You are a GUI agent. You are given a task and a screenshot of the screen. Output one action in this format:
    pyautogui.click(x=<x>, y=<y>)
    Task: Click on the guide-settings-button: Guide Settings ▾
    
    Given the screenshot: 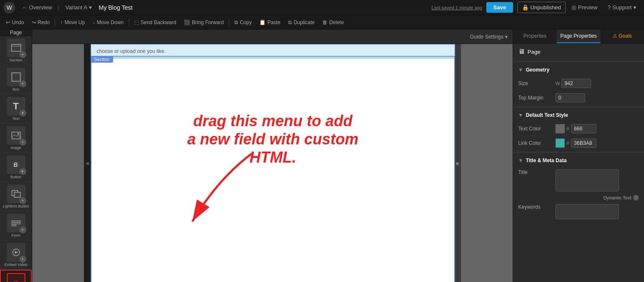 What is the action you would take?
    pyautogui.click(x=489, y=37)
    